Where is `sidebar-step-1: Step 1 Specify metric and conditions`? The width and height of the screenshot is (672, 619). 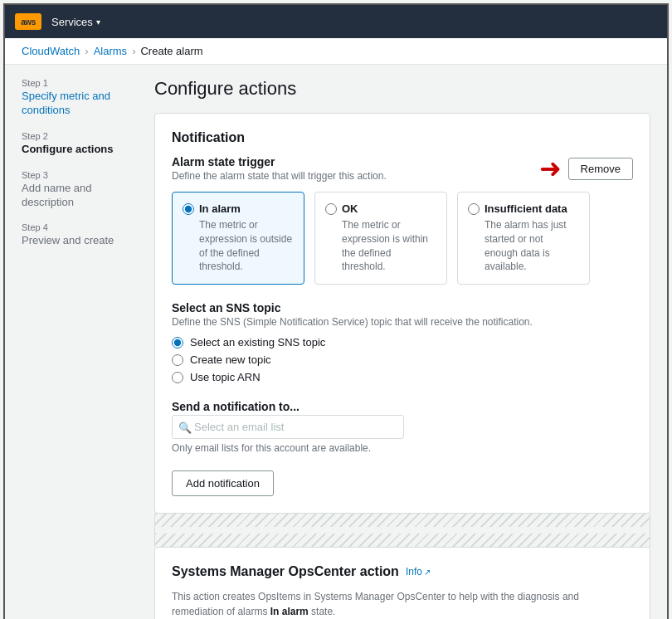 sidebar-step-1: Step 1 Specify metric and conditions is located at coordinates (81, 98).